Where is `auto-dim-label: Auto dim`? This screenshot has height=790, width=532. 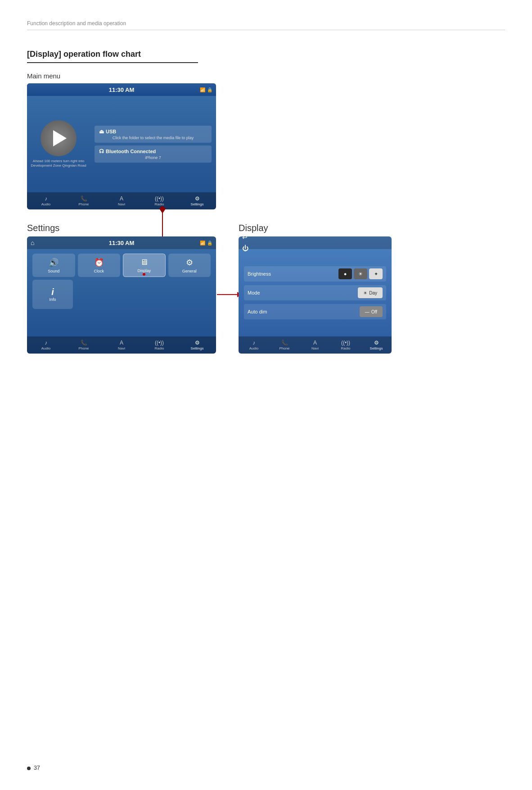 auto-dim-label: Auto dim is located at coordinates (266, 312).